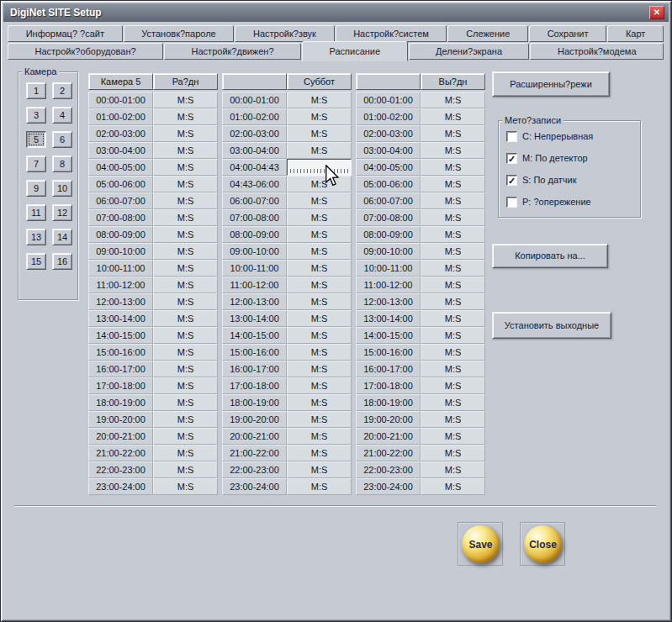 This screenshot has height=622, width=672. Describe the element at coordinates (320, 251) in the screenshot. I see `schedule-value-cell-g1-r9: M:S` at that location.